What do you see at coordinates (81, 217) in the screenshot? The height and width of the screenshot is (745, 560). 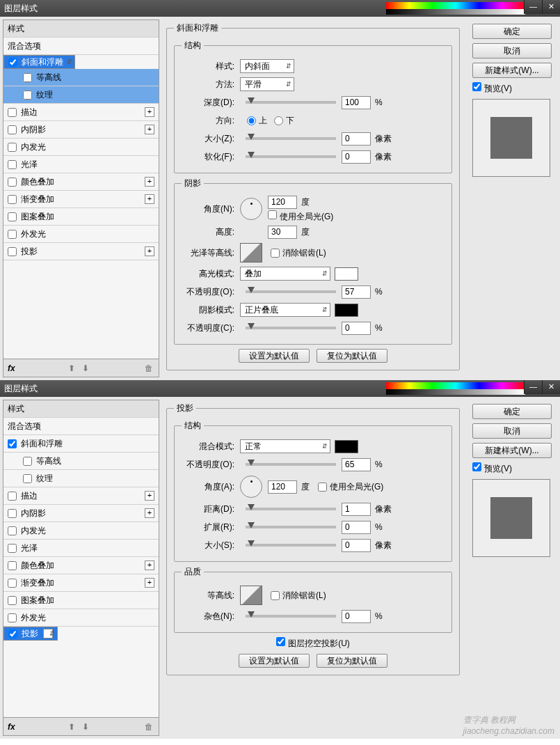 I see `pattern-overlay-item: 图案叠加` at bounding box center [81, 217].